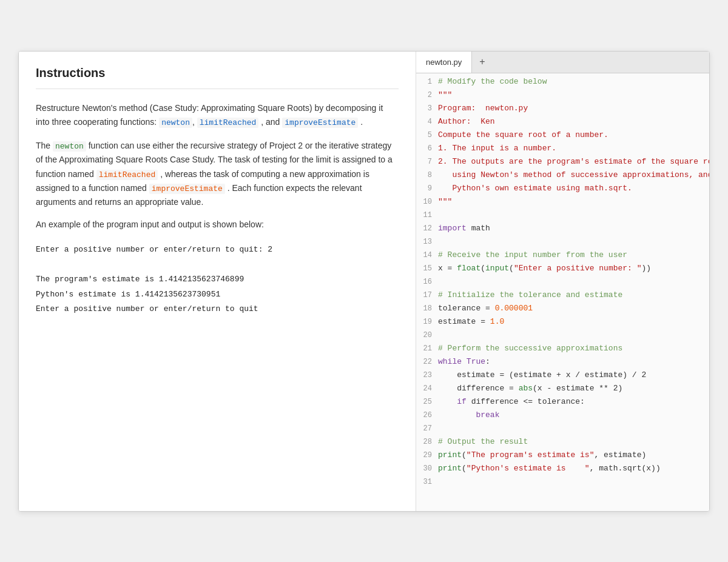  I want to click on code-line: 27, so click(563, 429).